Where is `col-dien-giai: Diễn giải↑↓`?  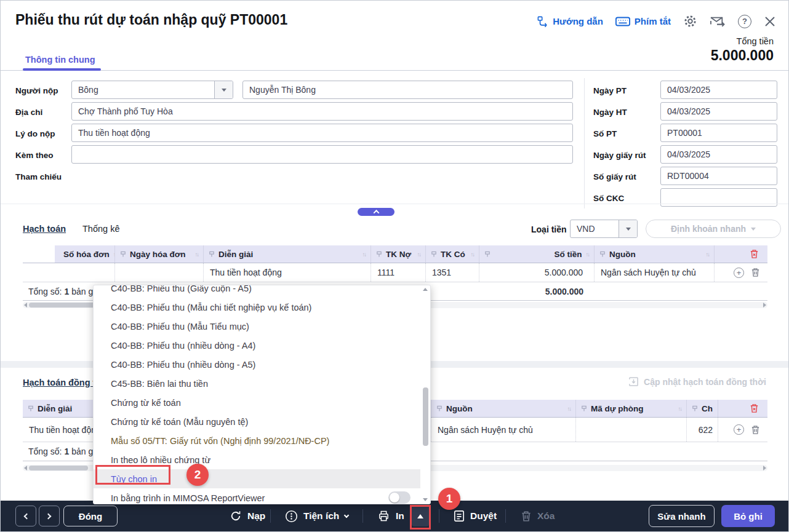 col-dien-giai: Diễn giải↑↓ is located at coordinates (287, 254).